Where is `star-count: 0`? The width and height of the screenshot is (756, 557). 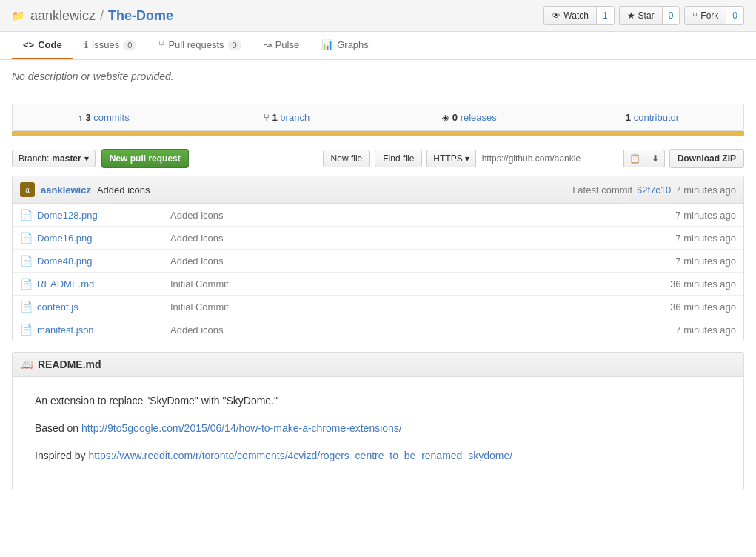
star-count: 0 is located at coordinates (671, 16).